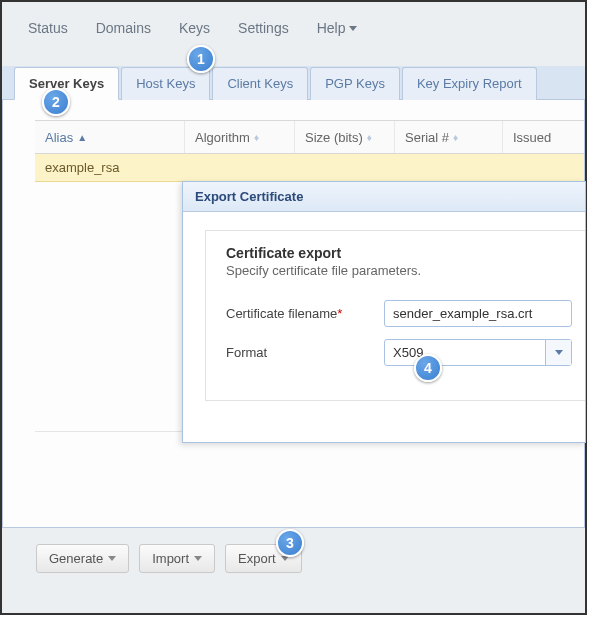 The width and height of the screenshot is (591, 619). What do you see at coordinates (48, 28) in the screenshot?
I see `menu-status-label: Status` at bounding box center [48, 28].